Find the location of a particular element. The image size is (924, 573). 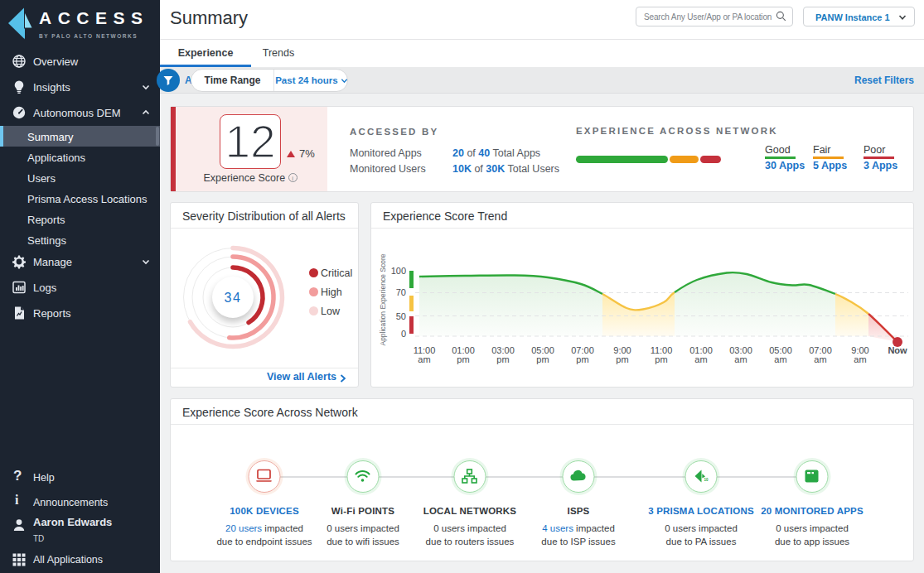

svg-text: 10 is located at coordinates (707, 480).